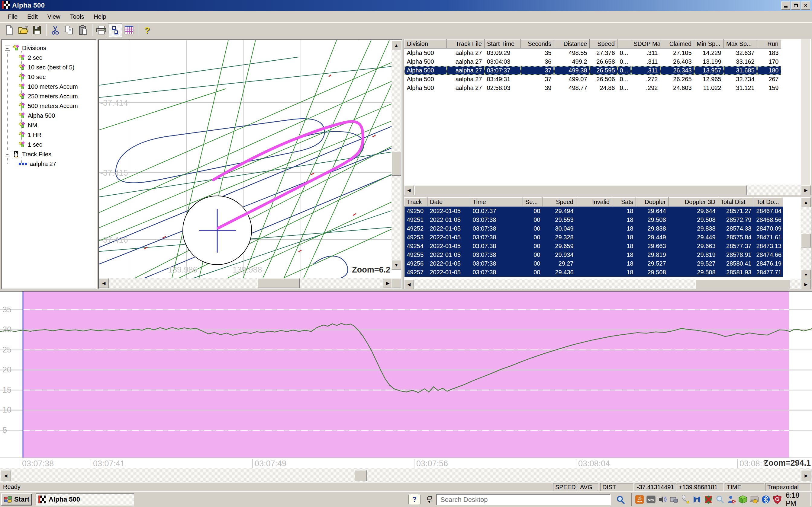  Describe the element at coordinates (594, 264) in the screenshot. I see `table-row: 492562022-01-0503:07:380029.271829.52729…` at that location.